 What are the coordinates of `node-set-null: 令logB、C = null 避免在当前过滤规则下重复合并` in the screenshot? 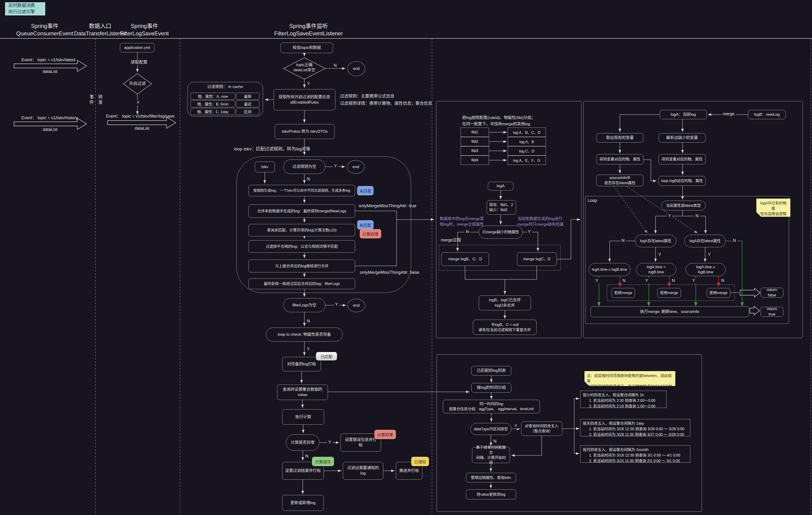 It's located at (505, 327).